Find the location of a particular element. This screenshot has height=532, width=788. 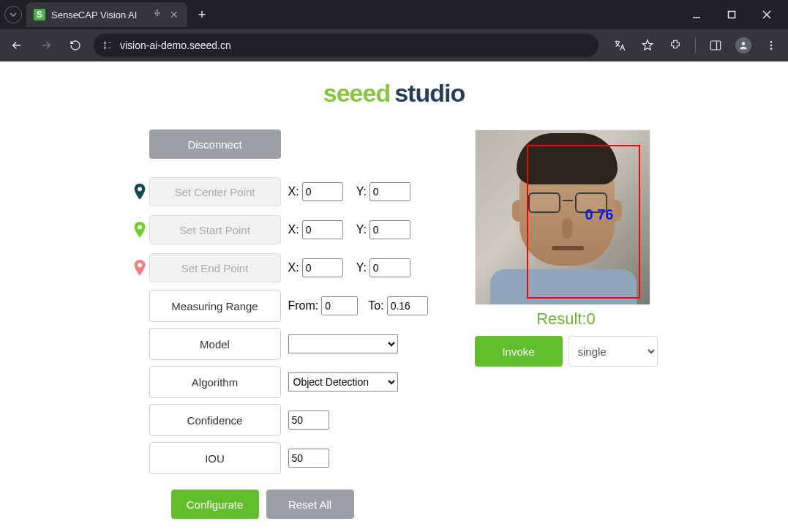

end-x-input is located at coordinates (323, 268).